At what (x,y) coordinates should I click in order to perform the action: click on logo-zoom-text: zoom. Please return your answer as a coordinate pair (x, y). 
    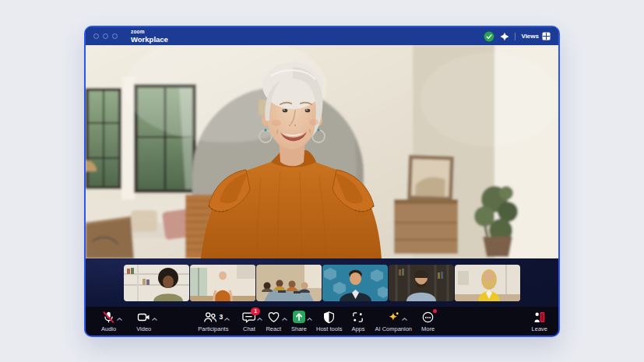
    Looking at the image, I should click on (150, 33).